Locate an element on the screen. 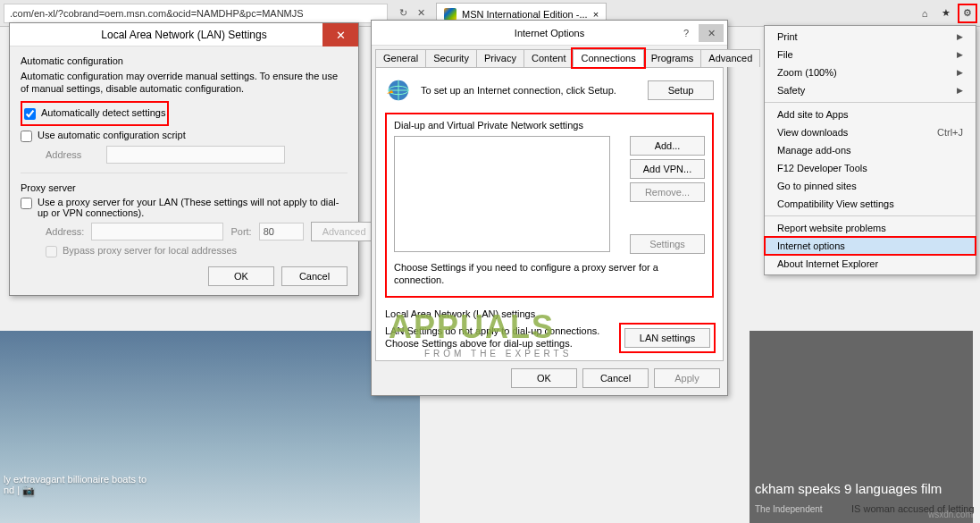 The width and height of the screenshot is (980, 523). proxy-checkbox: Use a proxy server for your LAN (These s… is located at coordinates (184, 207).